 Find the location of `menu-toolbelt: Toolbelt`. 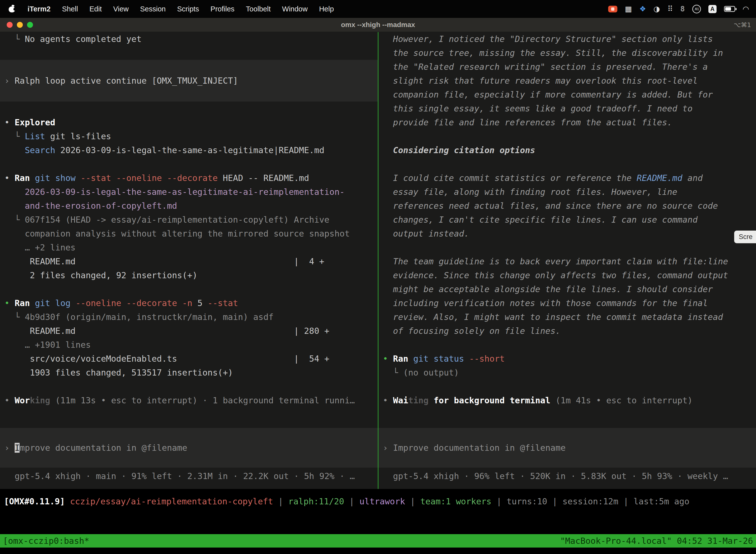

menu-toolbelt: Toolbelt is located at coordinates (258, 9).